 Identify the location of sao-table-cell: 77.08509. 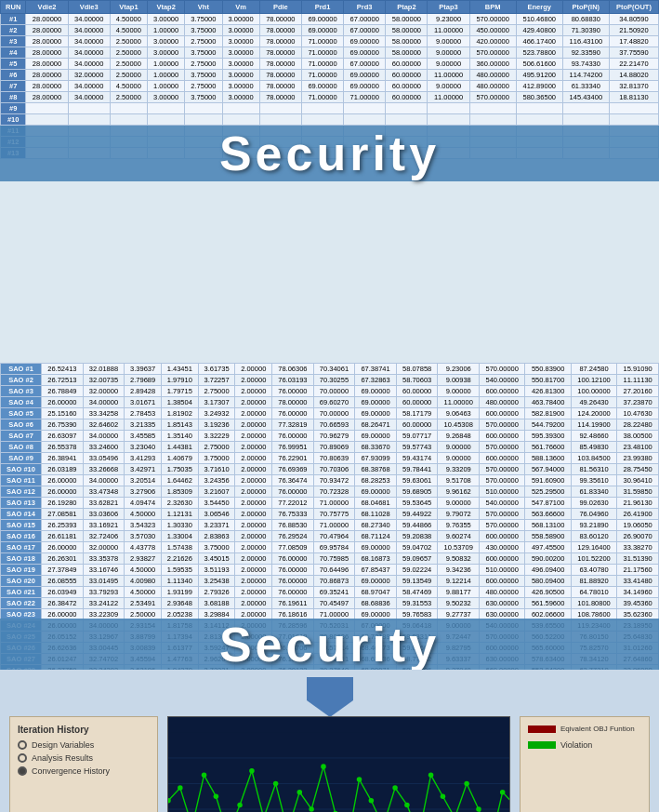
(294, 548).